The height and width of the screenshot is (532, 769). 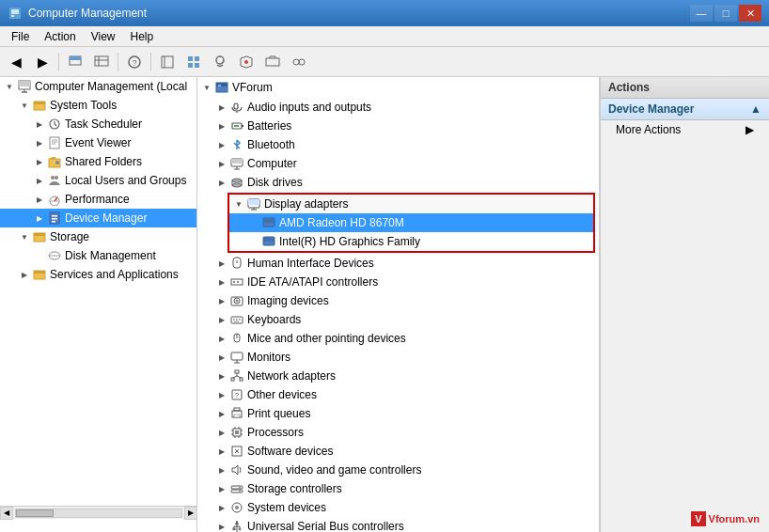 I want to click on tree-vforum-root: ▼ VForum, so click(x=399, y=87).